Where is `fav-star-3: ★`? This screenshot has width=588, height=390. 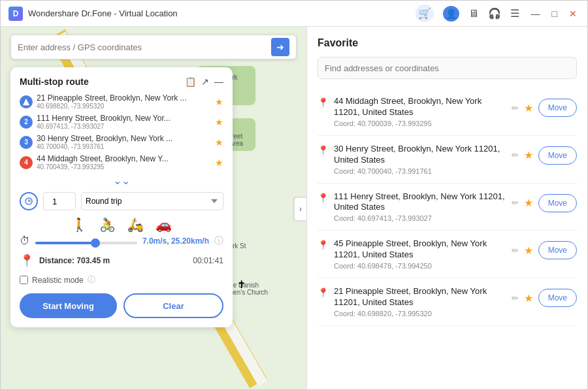
fav-star-3: ★ is located at coordinates (529, 203).